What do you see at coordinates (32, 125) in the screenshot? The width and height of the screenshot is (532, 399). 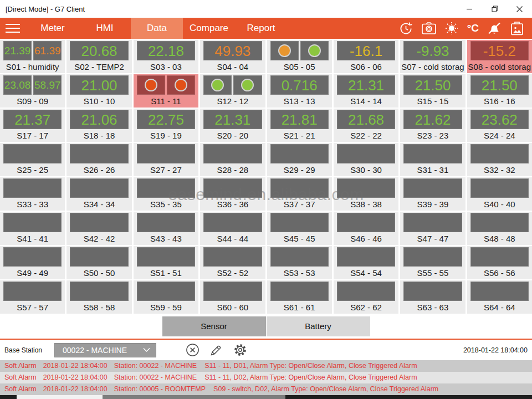 I see `sensor-tile: 21.37S17 - 17` at bounding box center [32, 125].